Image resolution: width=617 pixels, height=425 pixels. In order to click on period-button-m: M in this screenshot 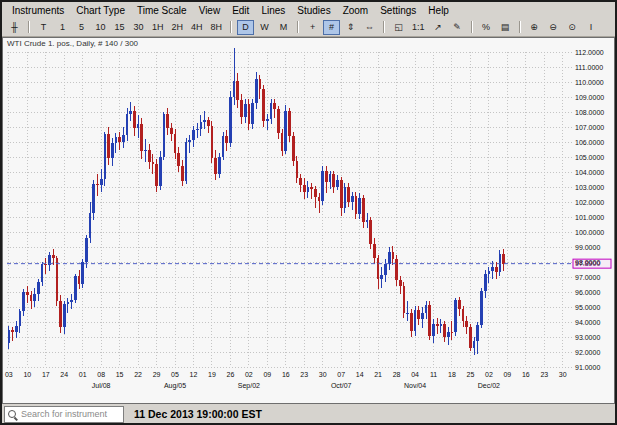, I will do `click(284, 28)`.